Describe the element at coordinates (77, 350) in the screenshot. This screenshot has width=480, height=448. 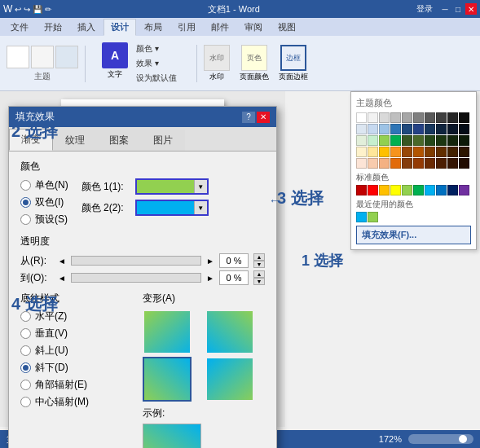
I see `radio-diagonal-up: 斜上(U)` at that location.